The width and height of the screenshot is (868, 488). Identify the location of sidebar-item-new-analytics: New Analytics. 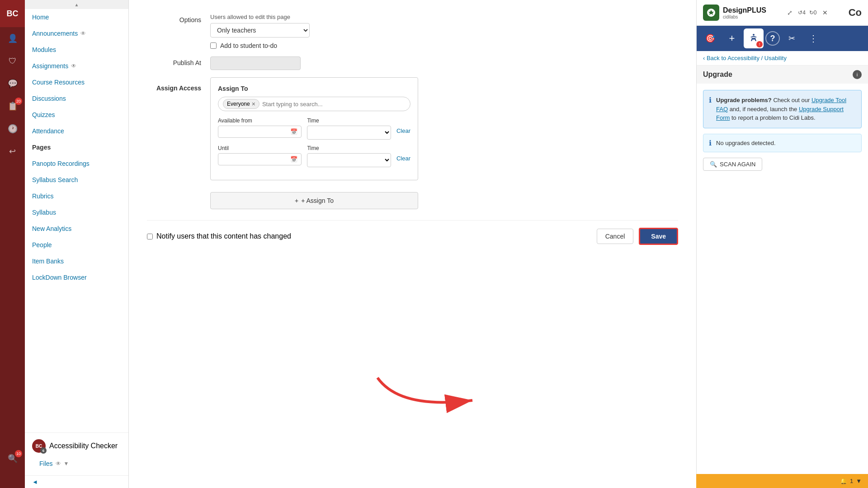
(77, 229).